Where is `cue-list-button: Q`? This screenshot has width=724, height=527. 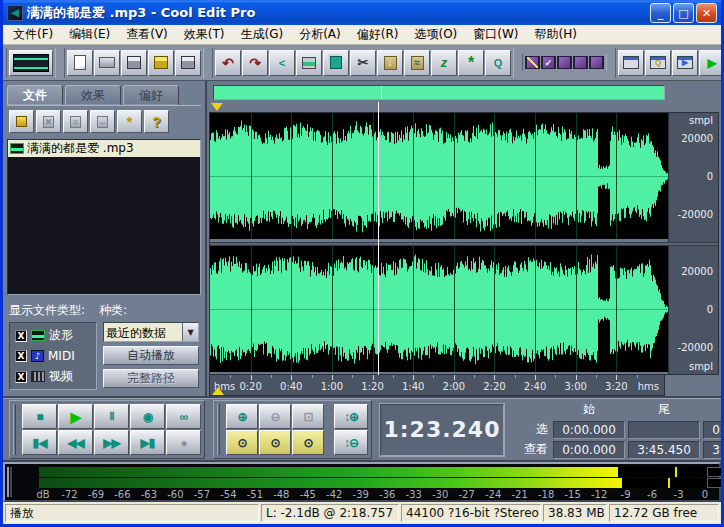
cue-list-button: Q is located at coordinates (658, 63).